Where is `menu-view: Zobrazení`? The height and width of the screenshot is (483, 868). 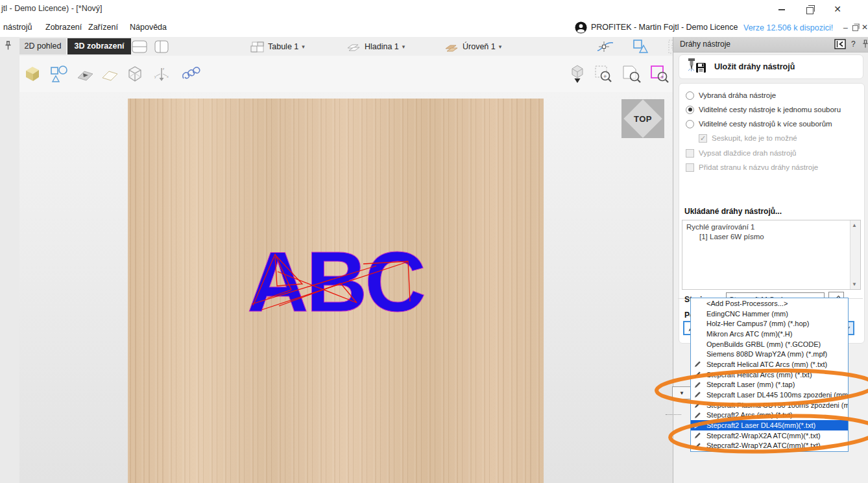
menu-view: Zobrazení is located at coordinates (64, 27).